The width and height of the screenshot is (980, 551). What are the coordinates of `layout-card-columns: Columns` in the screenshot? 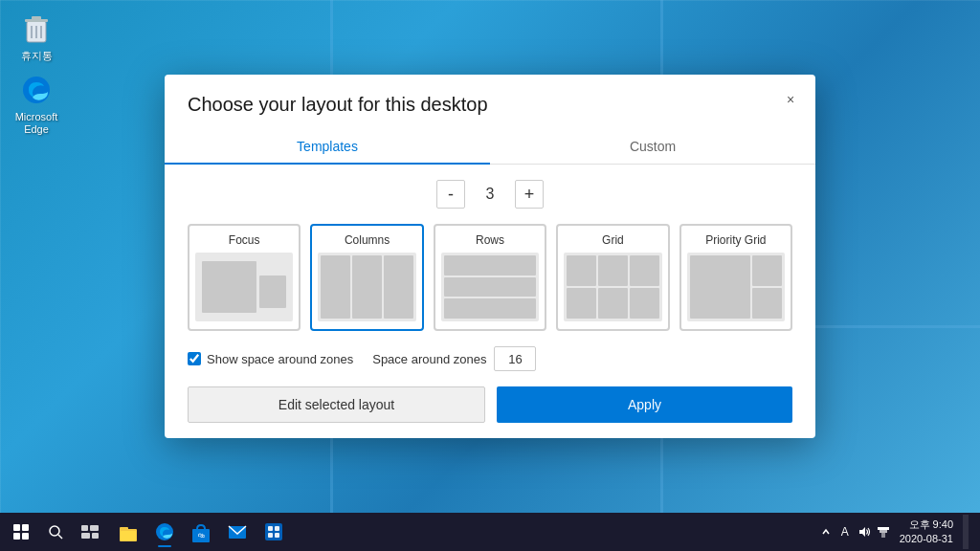 It's located at (367, 277).